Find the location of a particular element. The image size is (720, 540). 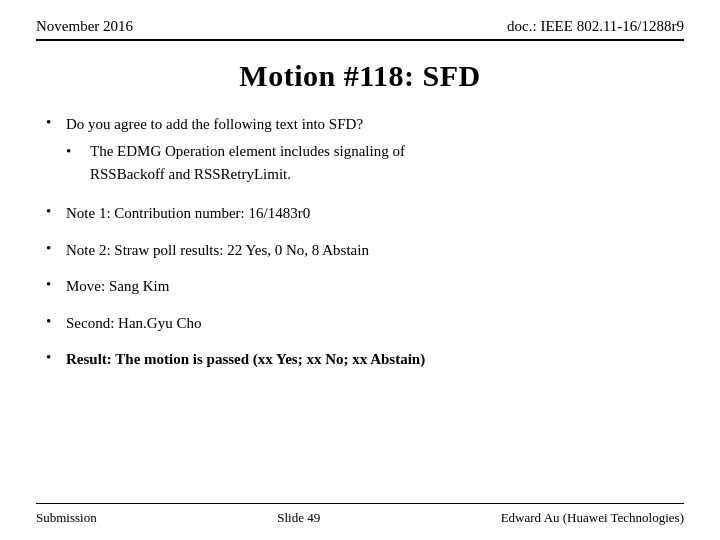

header: November 2016 doc.: IEEE 802.11-16/1288r… is located at coordinates (360, 30).